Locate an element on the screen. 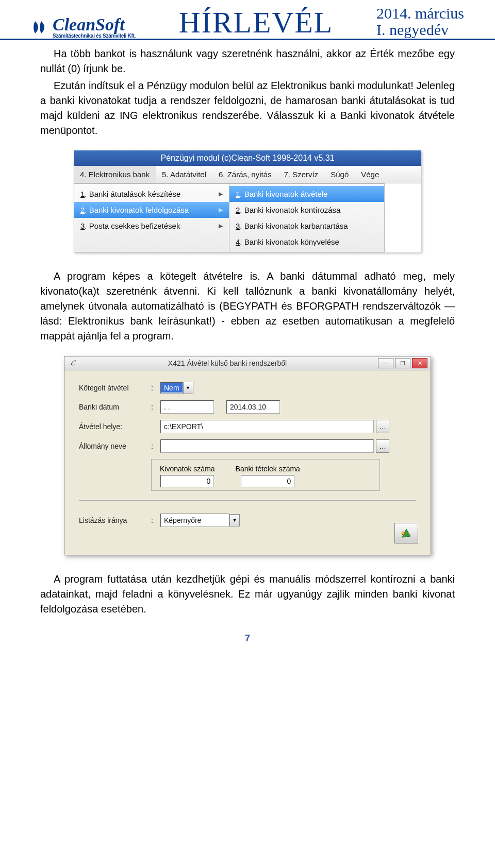 This screenshot has width=495, height=868. date-line-1: 2014. március is located at coordinates (420, 13).